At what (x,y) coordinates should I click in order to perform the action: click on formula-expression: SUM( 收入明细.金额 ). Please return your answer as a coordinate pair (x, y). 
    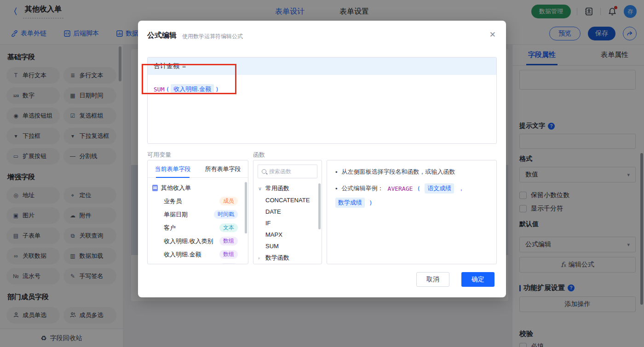
    Looking at the image, I should click on (322, 89).